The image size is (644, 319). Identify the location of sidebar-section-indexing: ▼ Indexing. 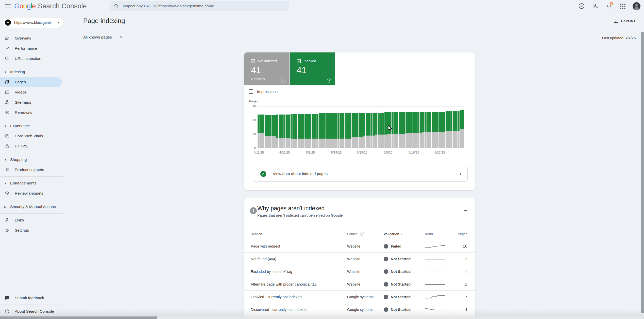
(32, 72).